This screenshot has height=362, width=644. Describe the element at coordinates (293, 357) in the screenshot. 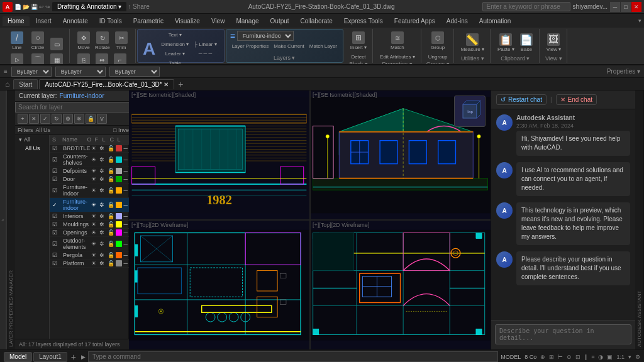

I see `command-input` at that location.